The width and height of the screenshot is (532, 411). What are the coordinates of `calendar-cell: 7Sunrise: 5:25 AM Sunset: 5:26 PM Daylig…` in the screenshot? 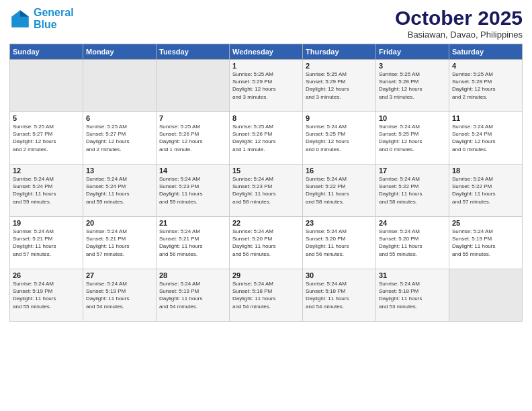 It's located at (193, 138).